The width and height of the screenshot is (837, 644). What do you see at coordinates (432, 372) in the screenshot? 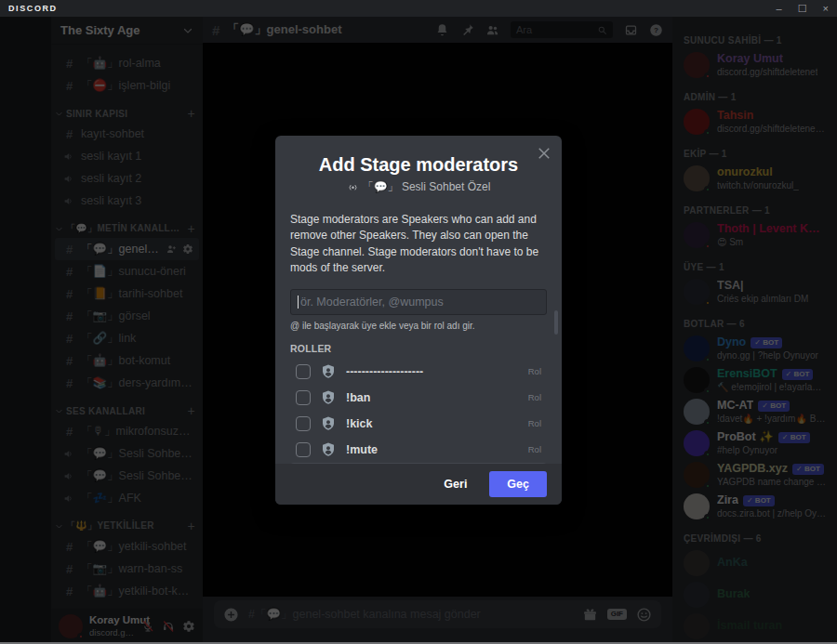
I see `role-name: --------------------` at bounding box center [432, 372].